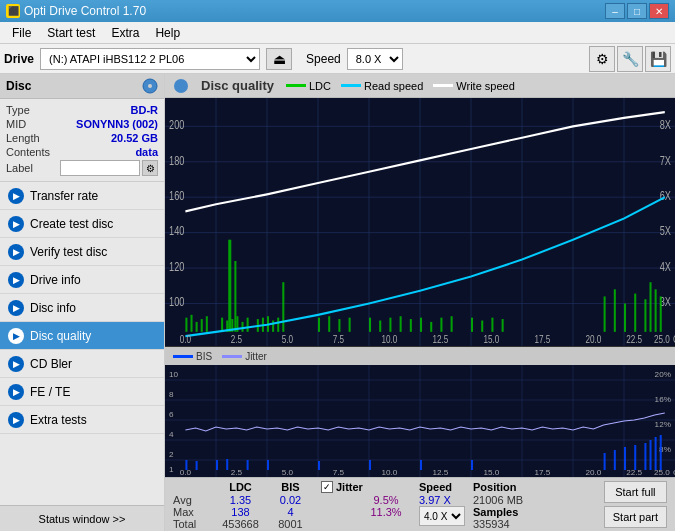 This screenshot has width=675, height=531. I want to click on titlebar-left: ⬛ Opti Drive Control 1.70, so click(76, 11).